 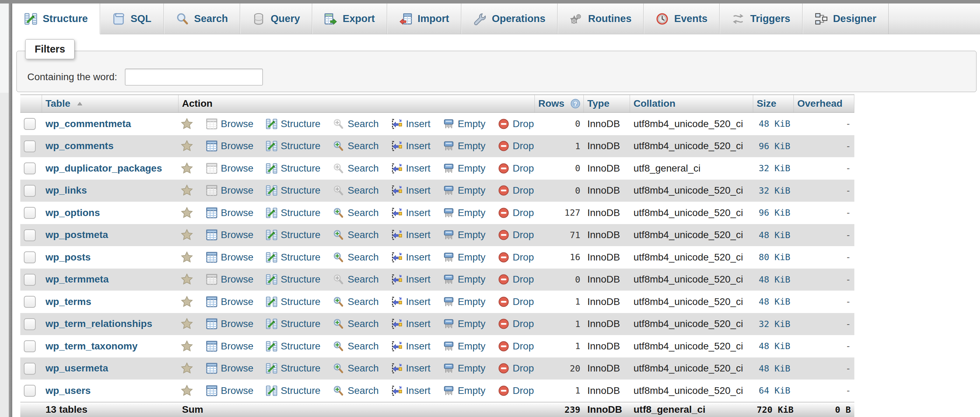 What do you see at coordinates (104, 168) in the screenshot?
I see `table-name-link: wp_duplicator_packages` at bounding box center [104, 168].